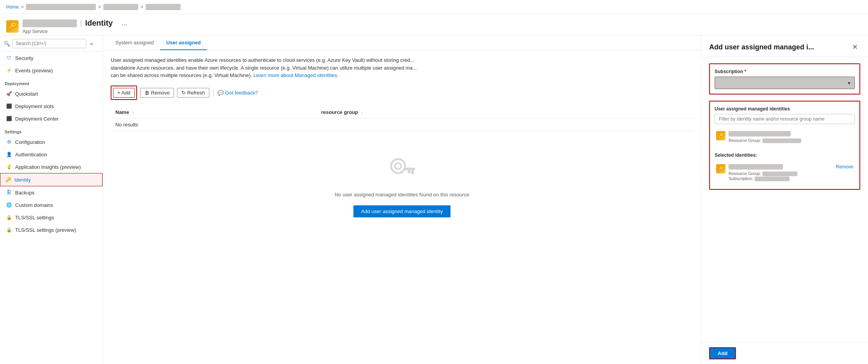 Image resolution: width=868 pixels, height=364 pixels. I want to click on center-icon: ⬛, so click(9, 119).